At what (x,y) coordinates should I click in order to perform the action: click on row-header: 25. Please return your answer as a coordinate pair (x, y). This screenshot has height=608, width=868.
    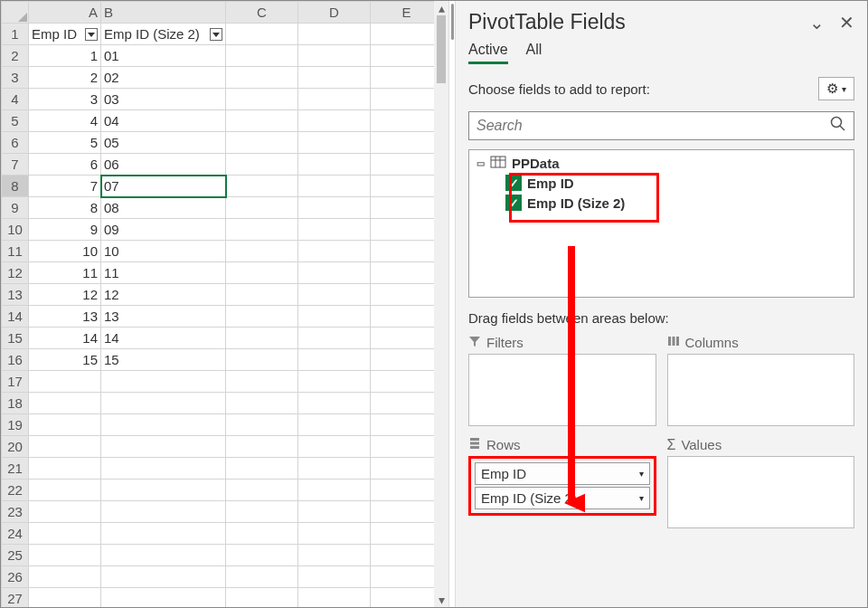
    Looking at the image, I should click on (15, 556).